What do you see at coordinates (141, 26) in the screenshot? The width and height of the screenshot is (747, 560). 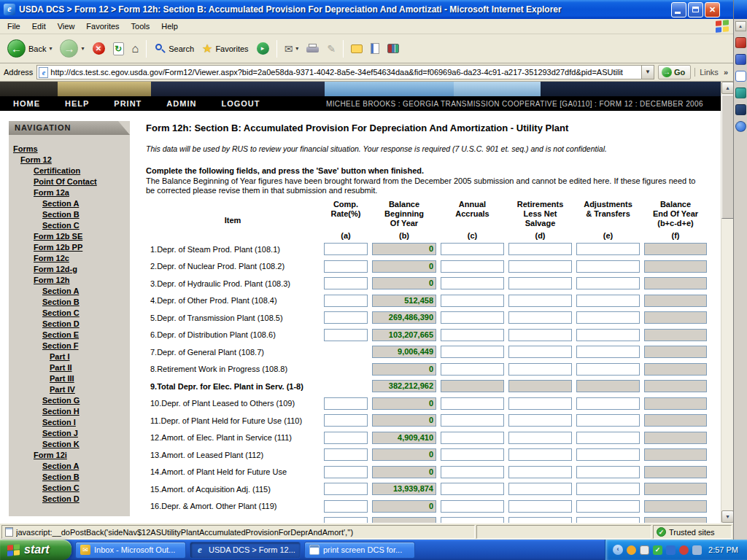 I see `menu-tools: Tools` at bounding box center [141, 26].